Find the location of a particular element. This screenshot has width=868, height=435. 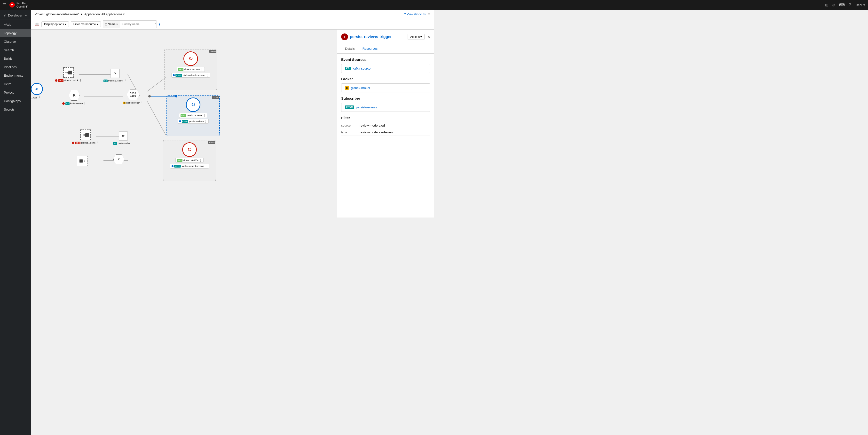

project-label: Project is located at coordinates (9, 92).